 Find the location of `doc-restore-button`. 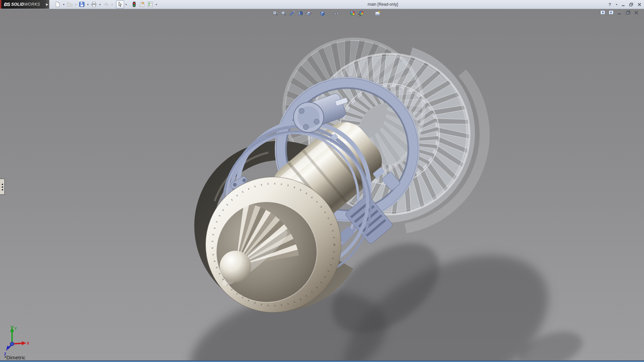

doc-restore-button is located at coordinates (628, 12).